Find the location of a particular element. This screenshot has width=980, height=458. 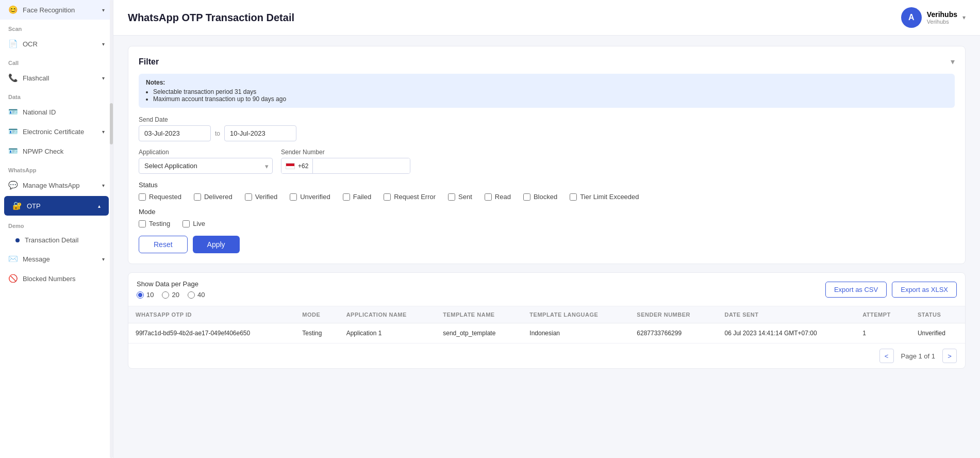

status-tier-limit: Tier Limit Exceeded is located at coordinates (604, 197).